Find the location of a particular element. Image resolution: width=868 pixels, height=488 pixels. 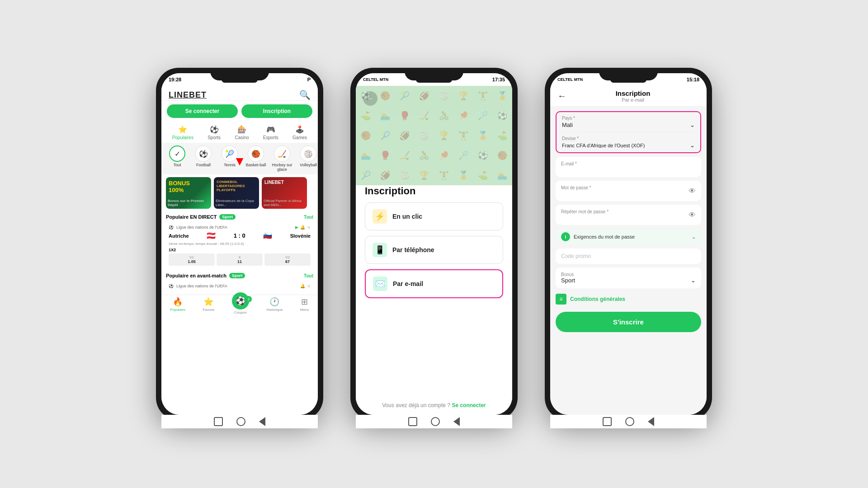

pattern-hockey3: 🏒 is located at coordinates (405, 155).